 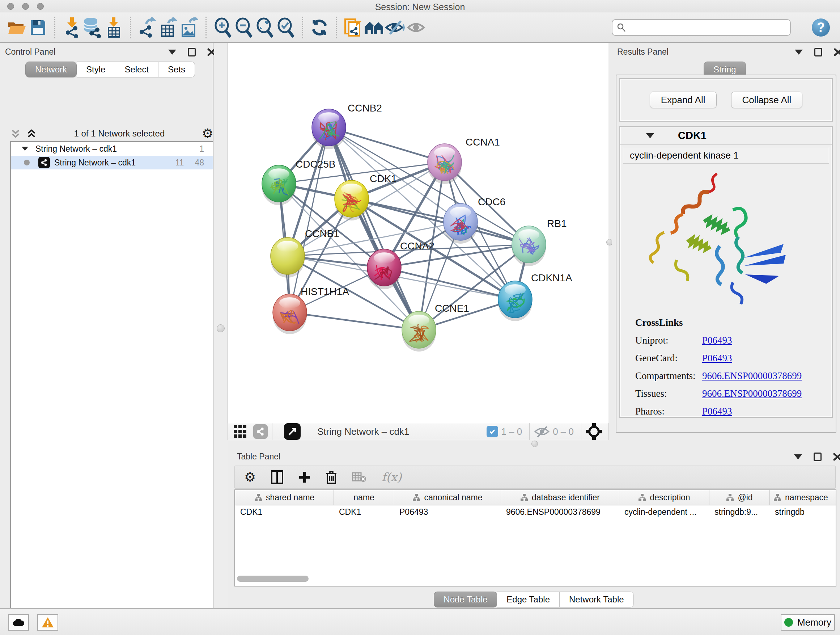 What do you see at coordinates (740, 497) in the screenshot?
I see `column-header: @id` at bounding box center [740, 497].